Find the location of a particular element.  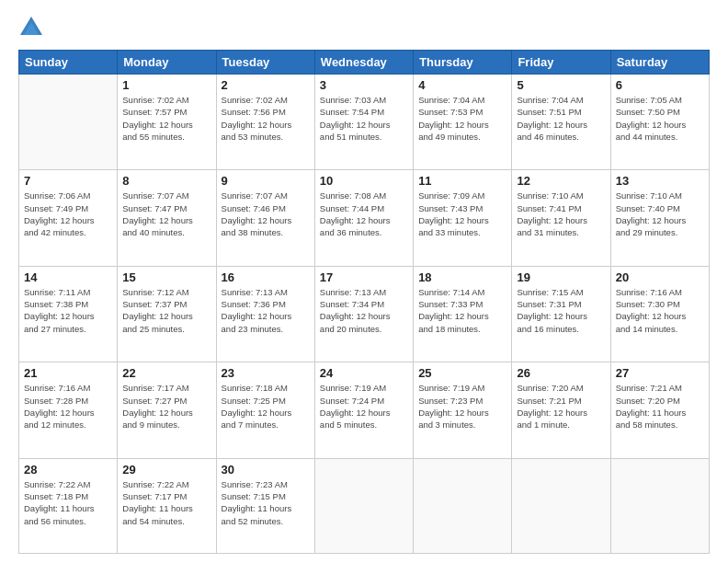

day-number: 28 is located at coordinates (68, 469).